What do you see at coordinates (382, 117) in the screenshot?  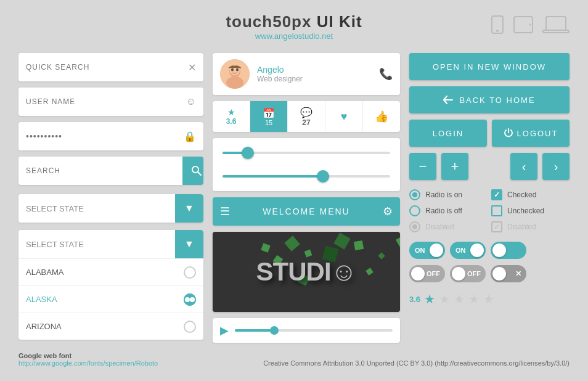 I see `stat-like: 👍` at bounding box center [382, 117].